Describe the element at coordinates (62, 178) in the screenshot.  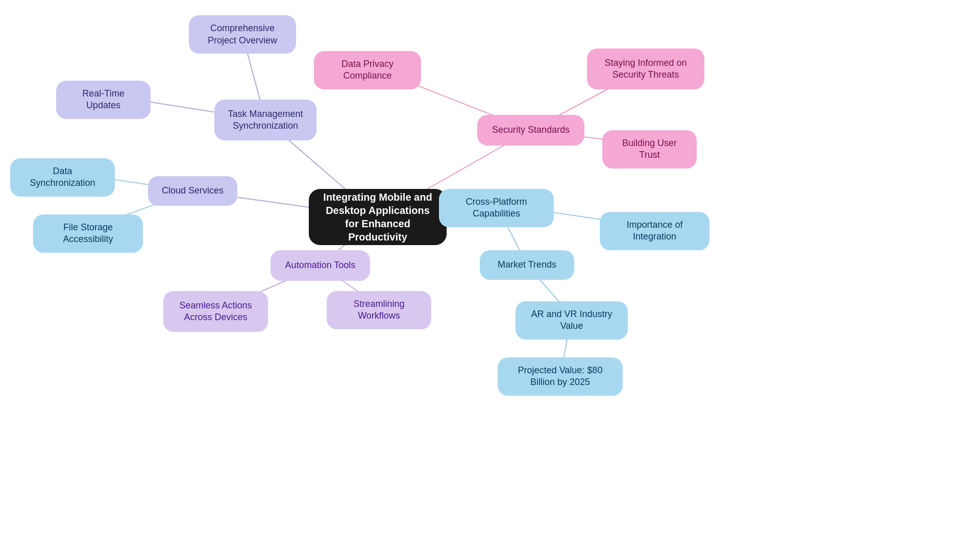
I see `data-sync-node: Data Synchronization` at that location.